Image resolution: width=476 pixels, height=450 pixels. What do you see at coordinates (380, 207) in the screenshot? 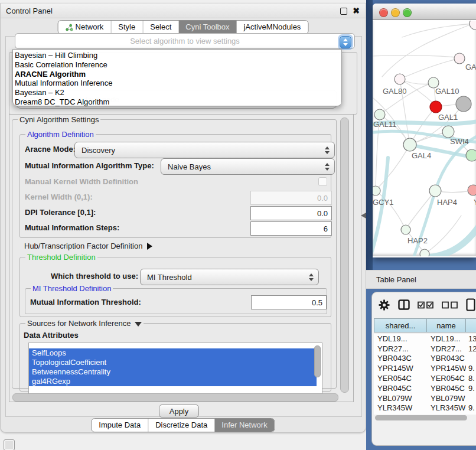
I see `network-edge` at bounding box center [380, 207].